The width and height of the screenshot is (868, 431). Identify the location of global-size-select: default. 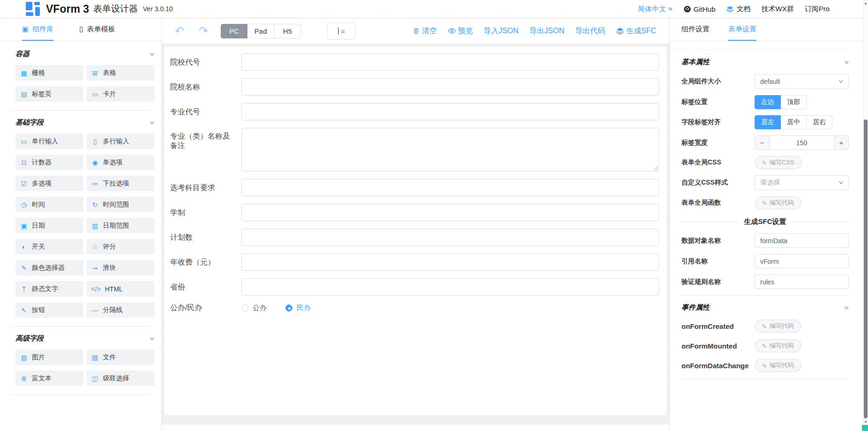
(801, 82).